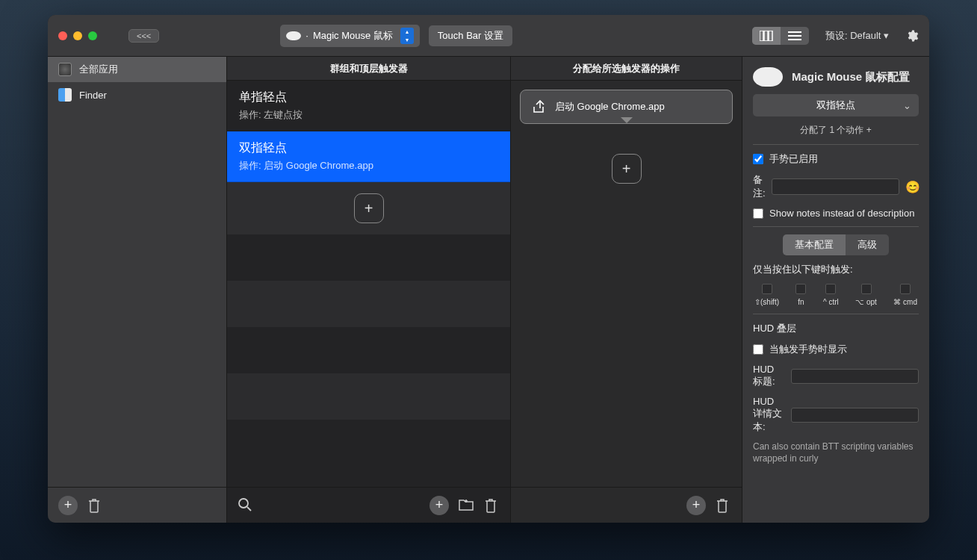 This screenshot has width=977, height=560. Describe the element at coordinates (696, 505) in the screenshot. I see `add-action-footer-button: +` at that location.